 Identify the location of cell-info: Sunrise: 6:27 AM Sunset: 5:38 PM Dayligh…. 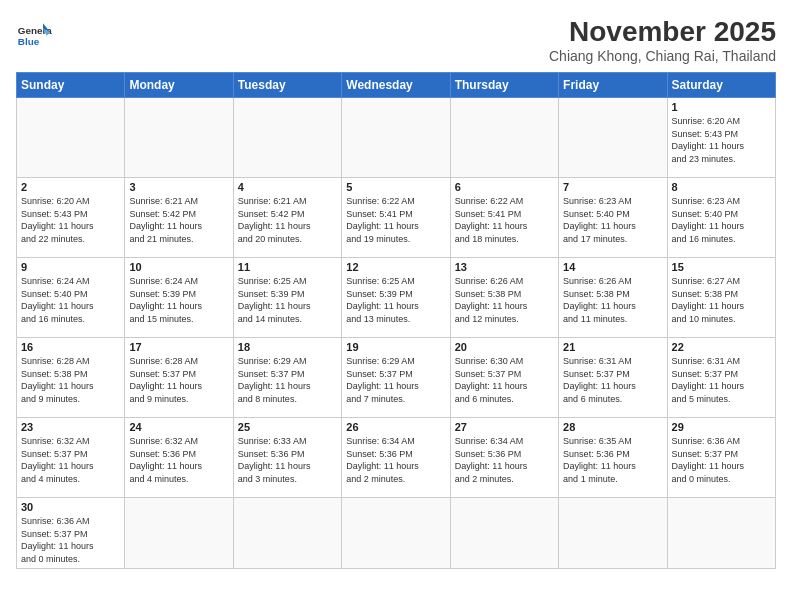
(722, 300).